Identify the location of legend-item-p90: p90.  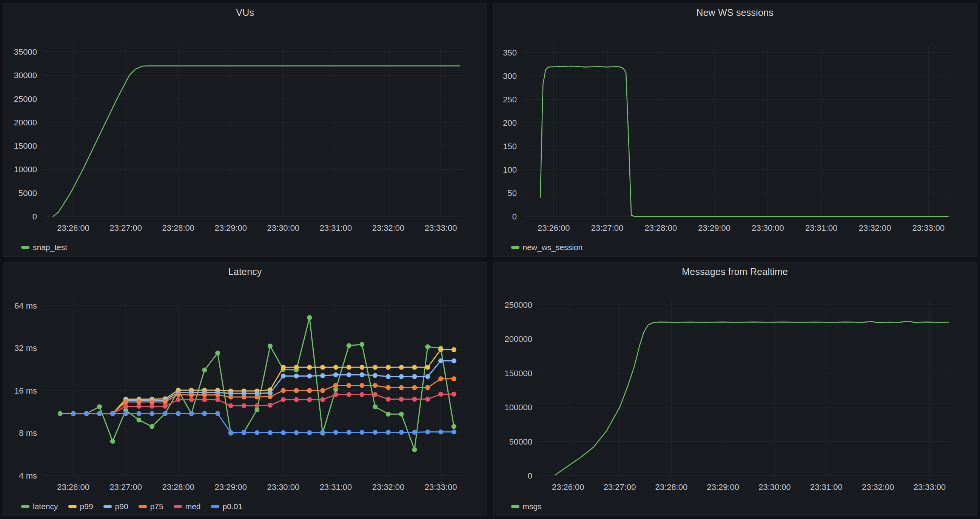
(116, 506).